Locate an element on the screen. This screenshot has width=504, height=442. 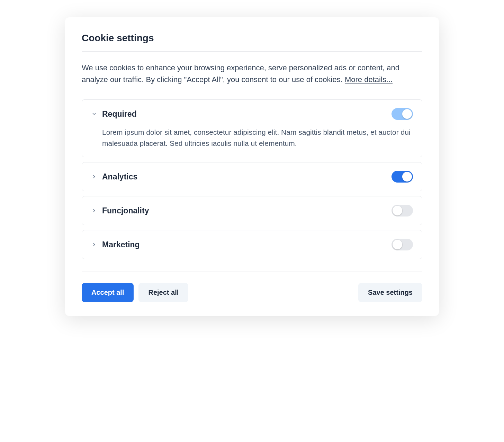
more-details-link: More details... is located at coordinates (369, 80).